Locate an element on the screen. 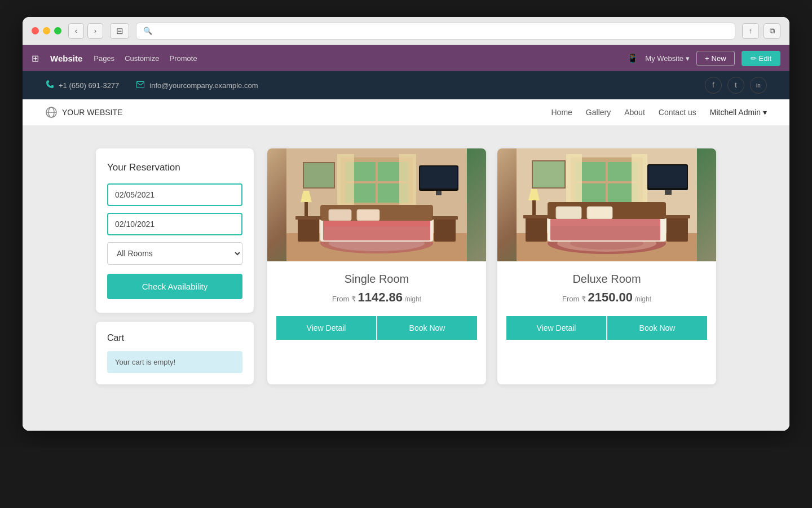 The width and height of the screenshot is (812, 508). share-button: ↑ is located at coordinates (751, 31).